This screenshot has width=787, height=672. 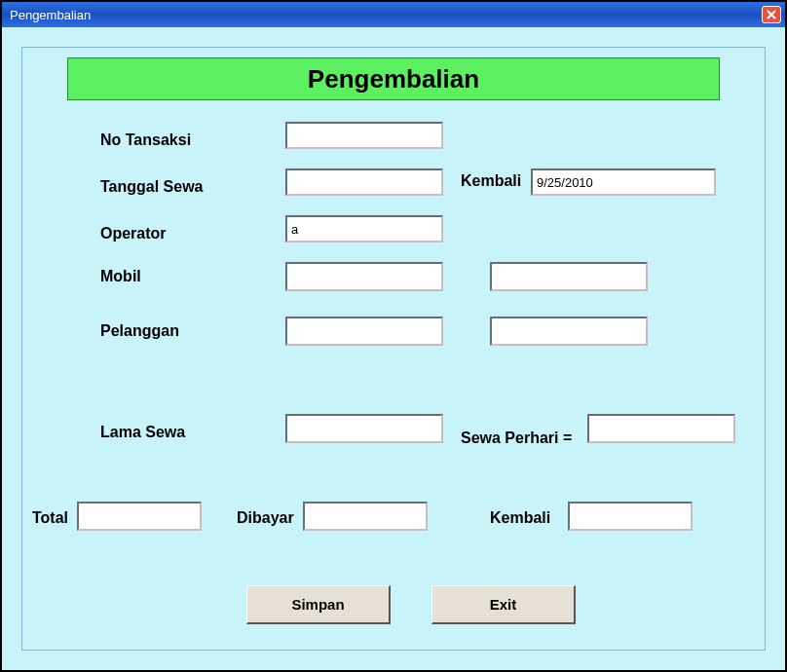 I want to click on window-title: Pengembalian, so click(x=51, y=16).